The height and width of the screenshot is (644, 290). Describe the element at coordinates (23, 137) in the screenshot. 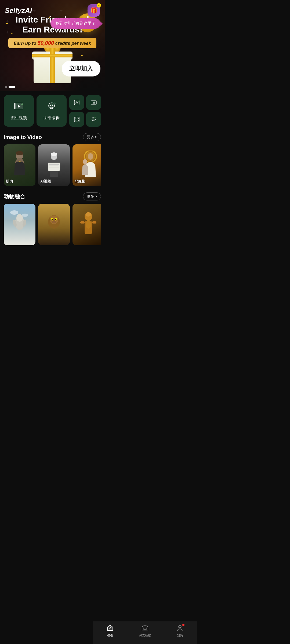

I see `section-title-itv: Image to Video` at that location.